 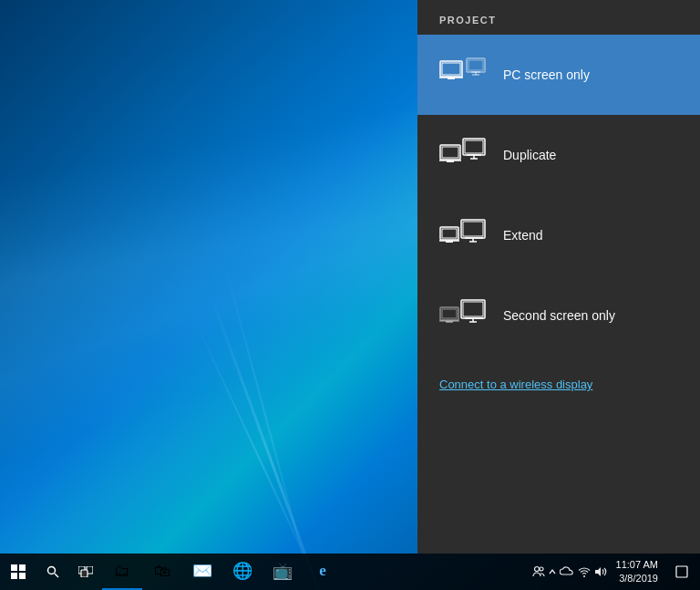 I want to click on people-icon, so click(x=539, y=572).